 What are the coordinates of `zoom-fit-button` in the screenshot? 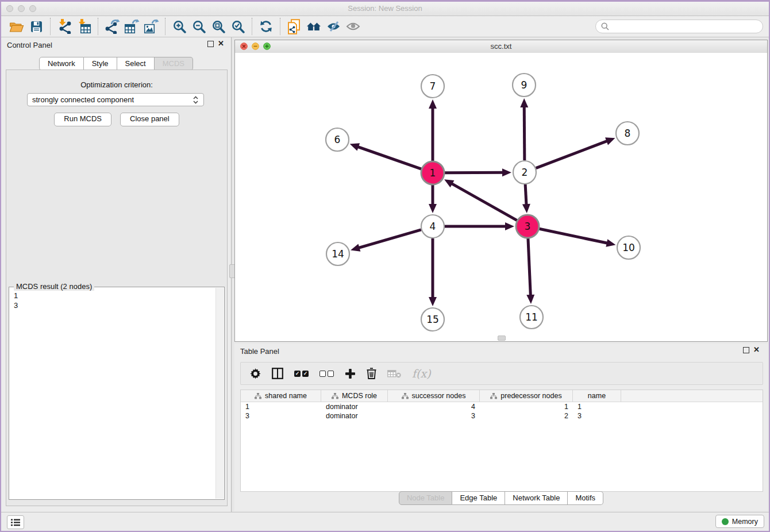 It's located at (218, 26).